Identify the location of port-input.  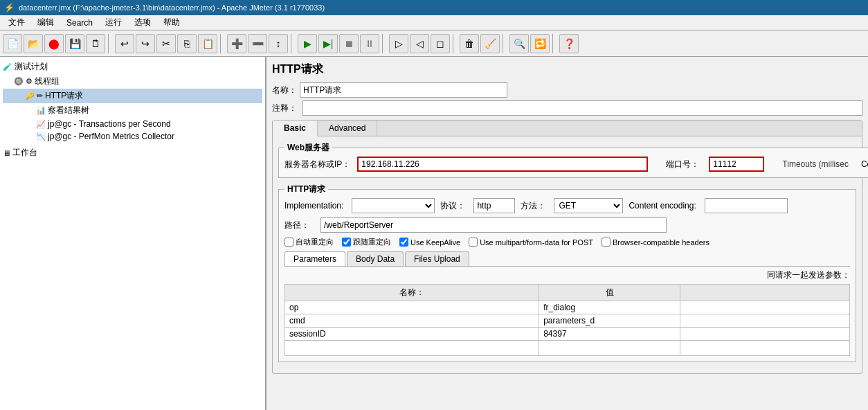
(736, 164).